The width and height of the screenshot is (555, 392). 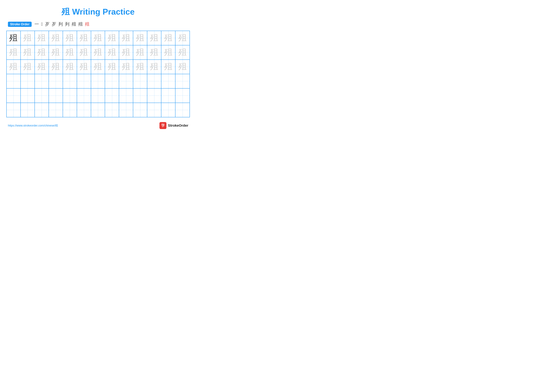 I want to click on stroke-step-3: 歹, so click(x=47, y=24).